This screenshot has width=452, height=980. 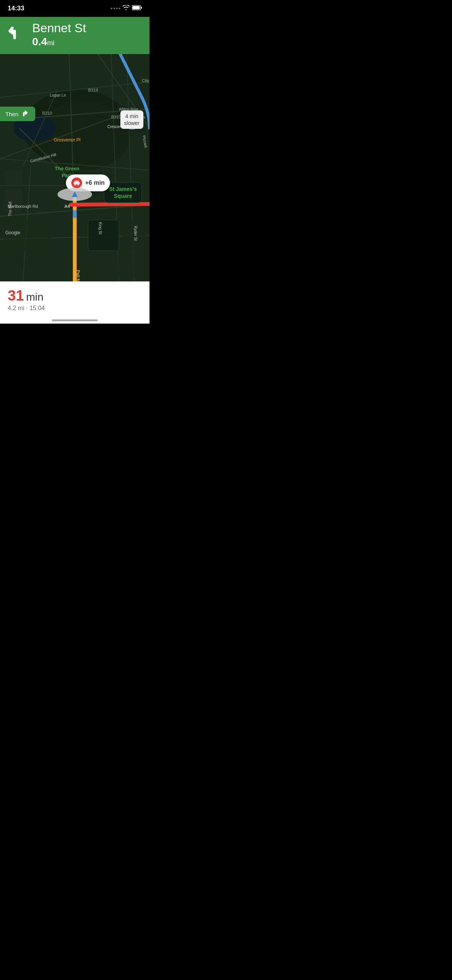 I want to click on map-container: B319 B310 B310 Grosvenor Pl Constitution…, so click(x=75, y=166).